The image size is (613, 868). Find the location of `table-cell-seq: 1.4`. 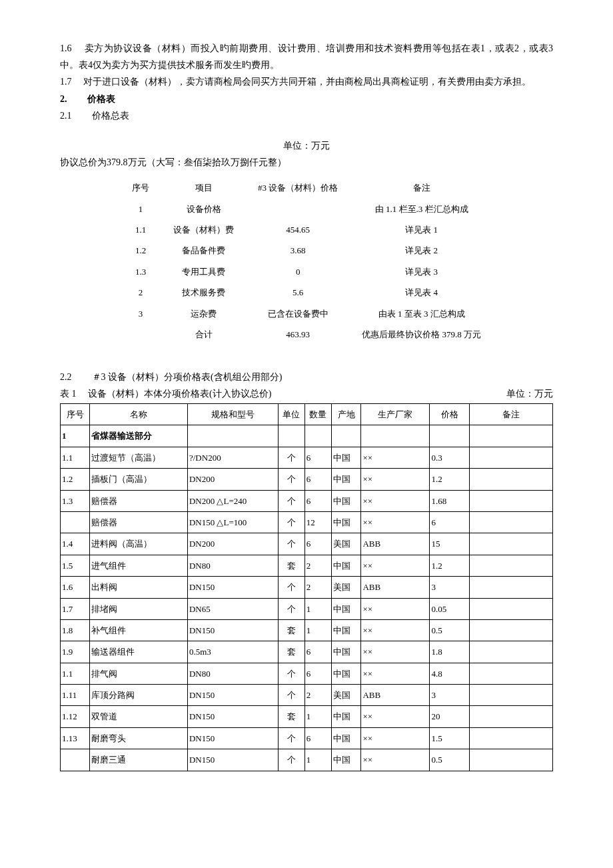

table-cell-seq: 1.4 is located at coordinates (75, 544).